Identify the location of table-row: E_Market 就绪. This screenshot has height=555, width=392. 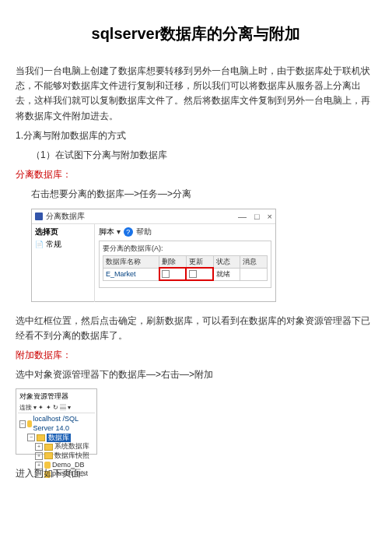
(185, 274).